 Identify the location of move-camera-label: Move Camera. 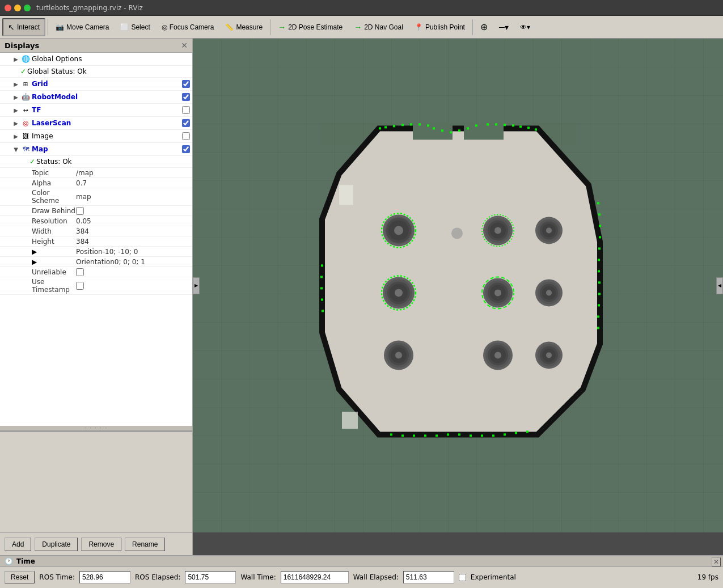
(87, 27).